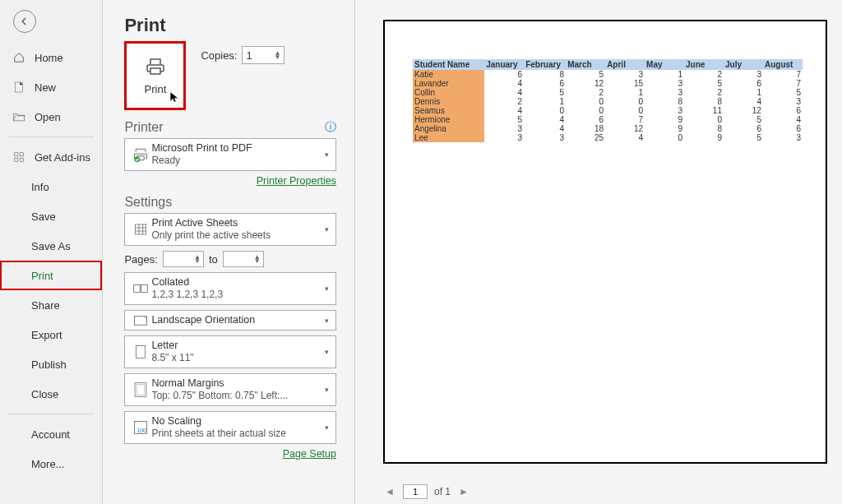 The height and width of the screenshot is (504, 842). I want to click on scaling-icon: 100, so click(141, 428).